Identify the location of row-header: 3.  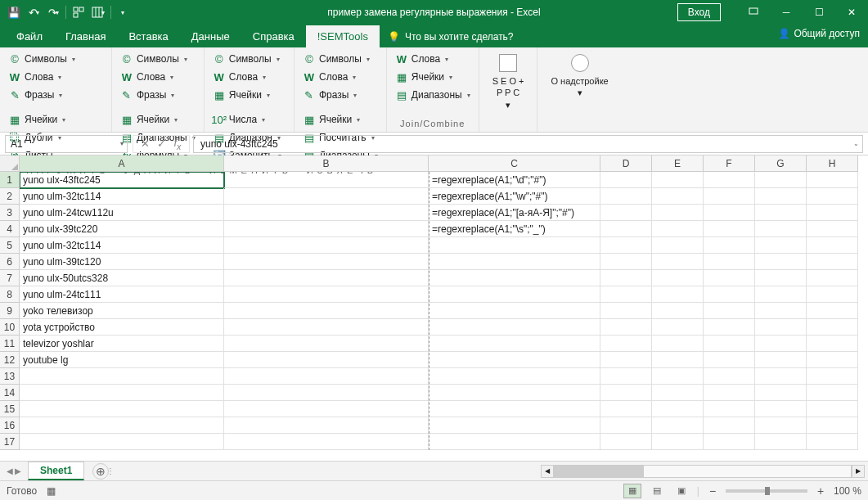
(10, 213).